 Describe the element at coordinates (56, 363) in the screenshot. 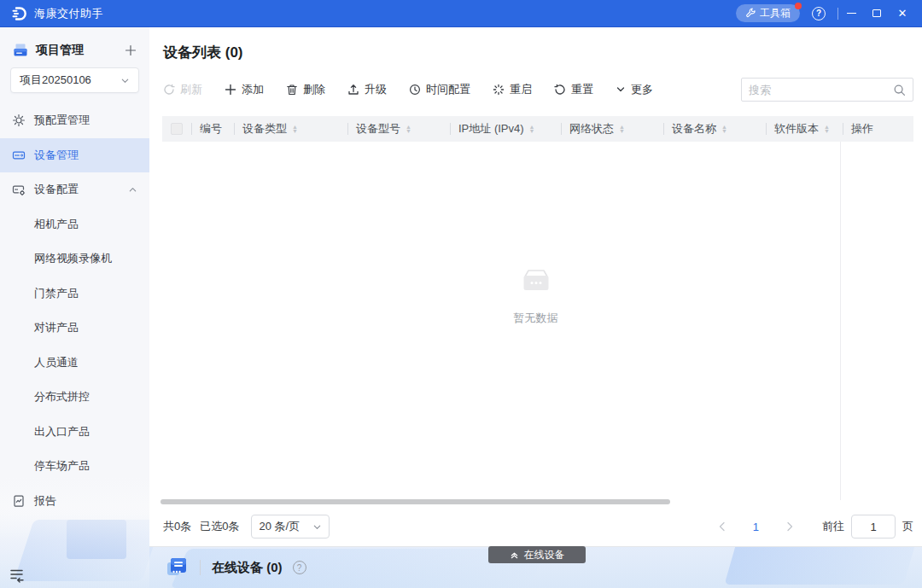

I see `submenu-label: 人员通道` at that location.